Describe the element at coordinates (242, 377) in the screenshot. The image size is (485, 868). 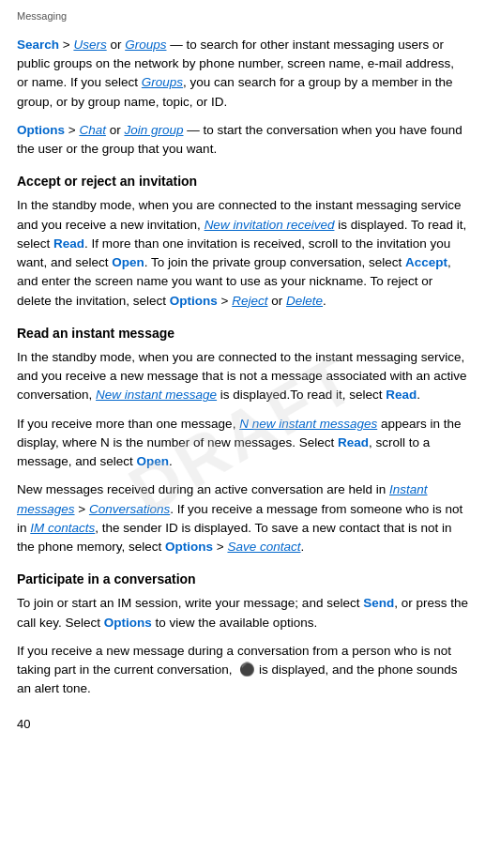
I see `paragraph-read-instant-message: In the standby mode, when you are connec…` at that location.